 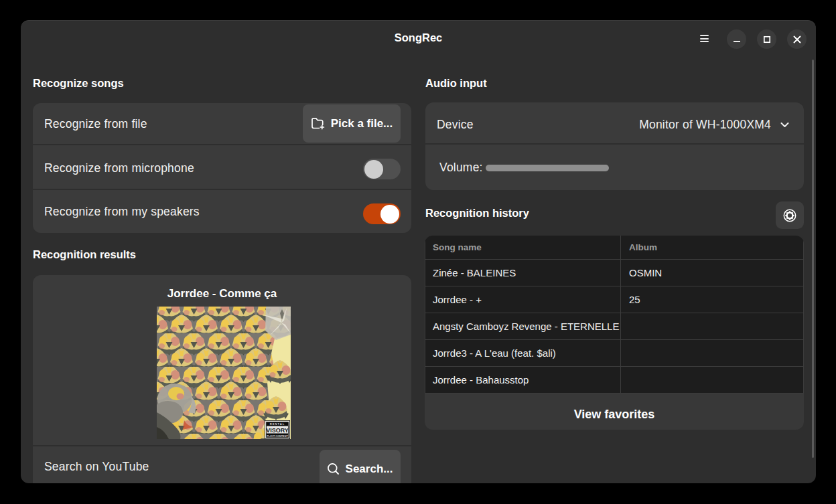 I want to click on svg-text: PLICIT CONTENT, so click(x=277, y=436).